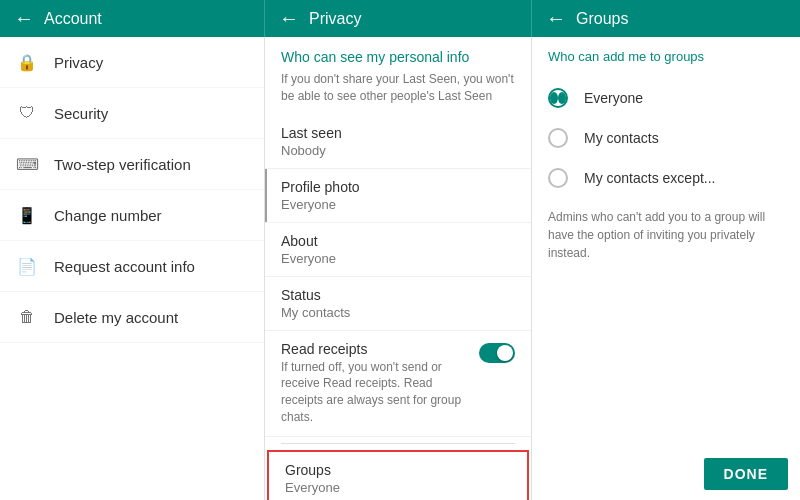 The image size is (800, 500). I want to click on header: ← Account ← Privacy ← Groups, so click(400, 18).